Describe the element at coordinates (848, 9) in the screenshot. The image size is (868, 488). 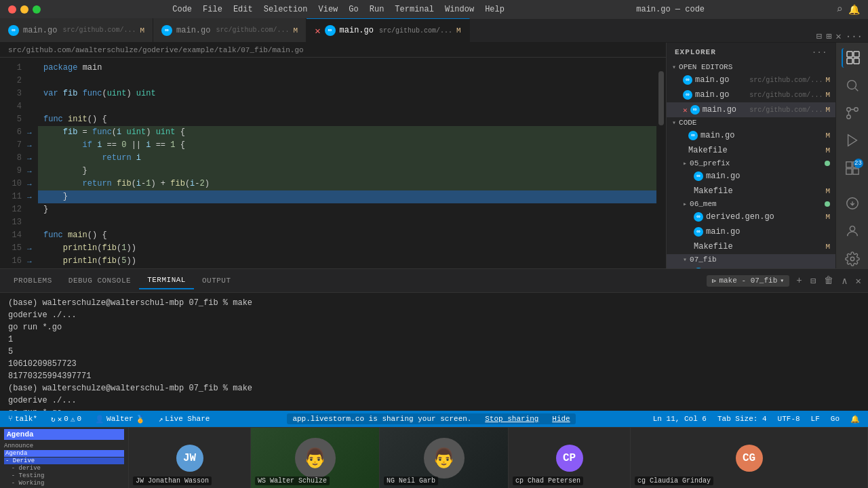
I see `titlebar-icons: ⌕ 🔔` at that location.